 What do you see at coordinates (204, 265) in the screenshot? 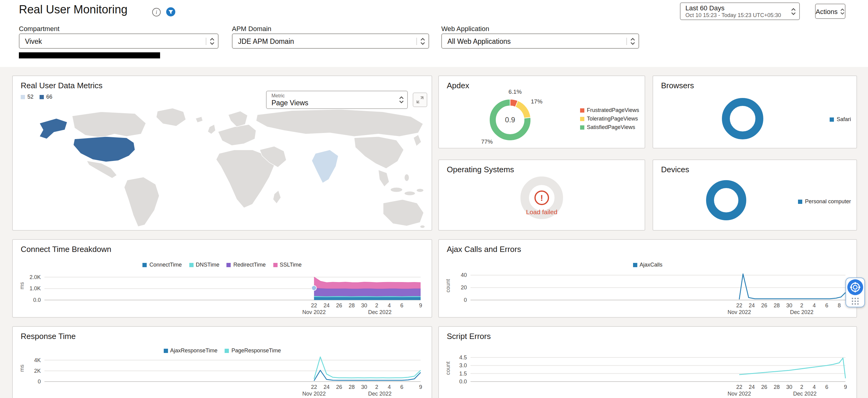
I see `legend-item: DNSTime` at bounding box center [204, 265].